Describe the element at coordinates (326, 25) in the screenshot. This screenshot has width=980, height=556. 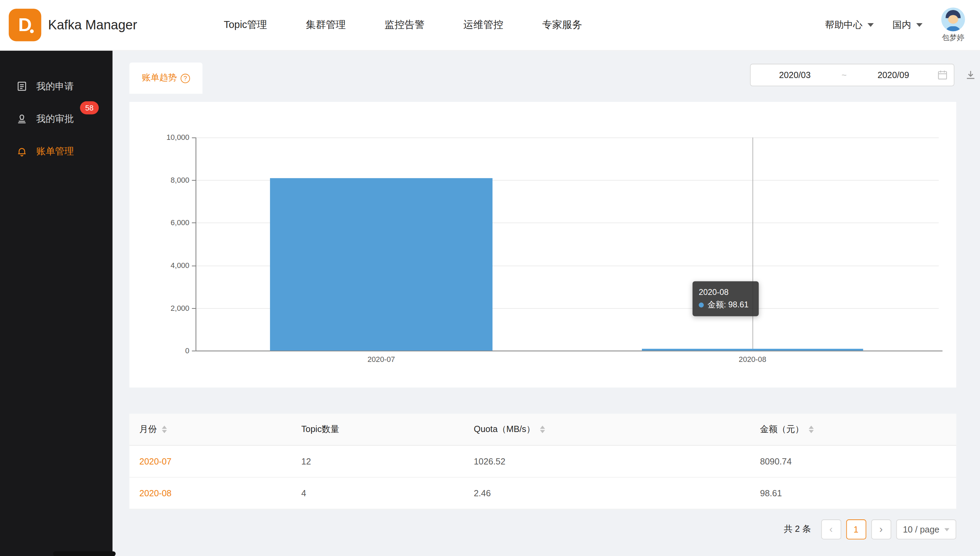
I see `nav-cluster-management: 集群管理` at that location.